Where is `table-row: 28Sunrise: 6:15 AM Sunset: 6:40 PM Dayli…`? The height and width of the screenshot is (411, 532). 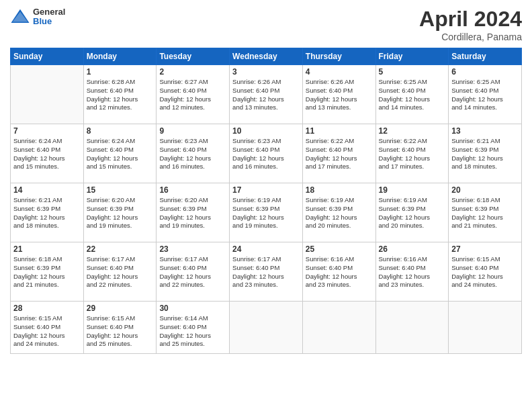
table-row: 28Sunrise: 6:15 AM Sunset: 6:40 PM Dayli… is located at coordinates (47, 328).